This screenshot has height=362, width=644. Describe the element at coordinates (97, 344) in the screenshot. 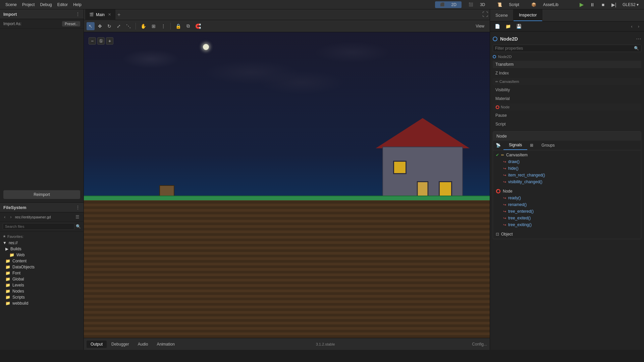

I see `bottom-tab-output: Output` at that location.